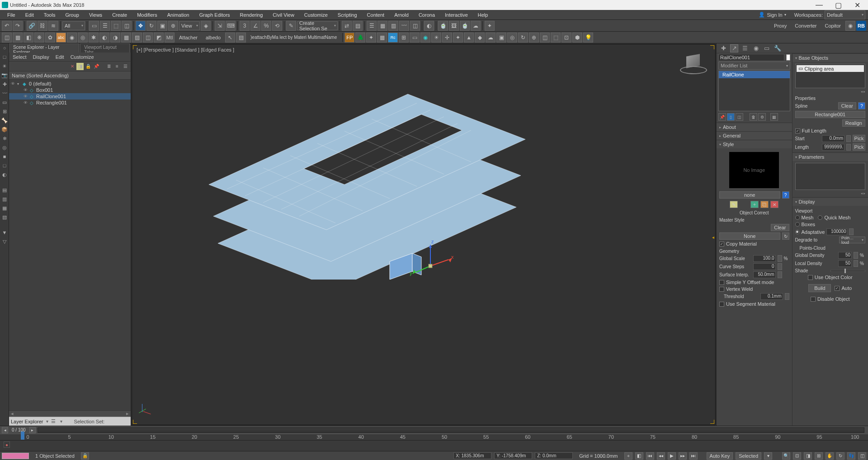 The height and width of the screenshot is (460, 868). I want to click on start-input: 0.0mm, so click(833, 138).